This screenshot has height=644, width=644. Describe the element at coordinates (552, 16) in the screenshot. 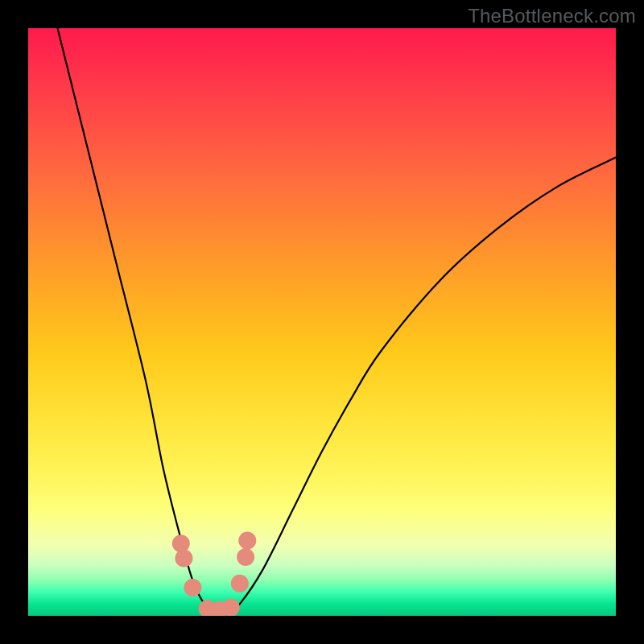

I see `watermark-text: TheBottleneck.com` at that location.